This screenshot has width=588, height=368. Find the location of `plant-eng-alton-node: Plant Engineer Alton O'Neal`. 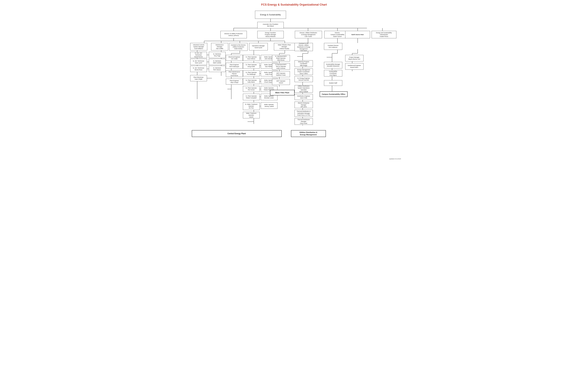

plant-eng-alton-node: Plant Engineer Alton O'Neal is located at coordinates (234, 82).